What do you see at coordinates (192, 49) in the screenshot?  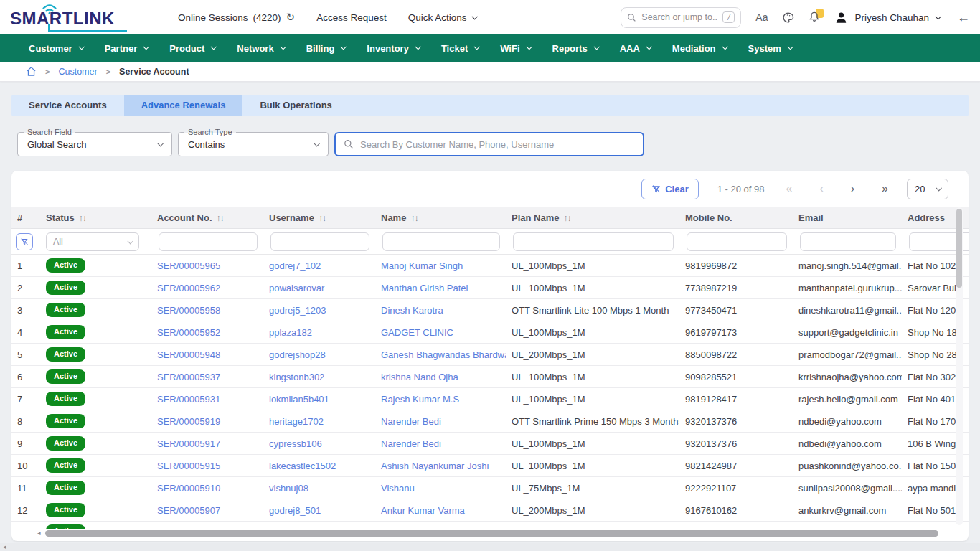 I see `nav-menu-item: Product` at bounding box center [192, 49].